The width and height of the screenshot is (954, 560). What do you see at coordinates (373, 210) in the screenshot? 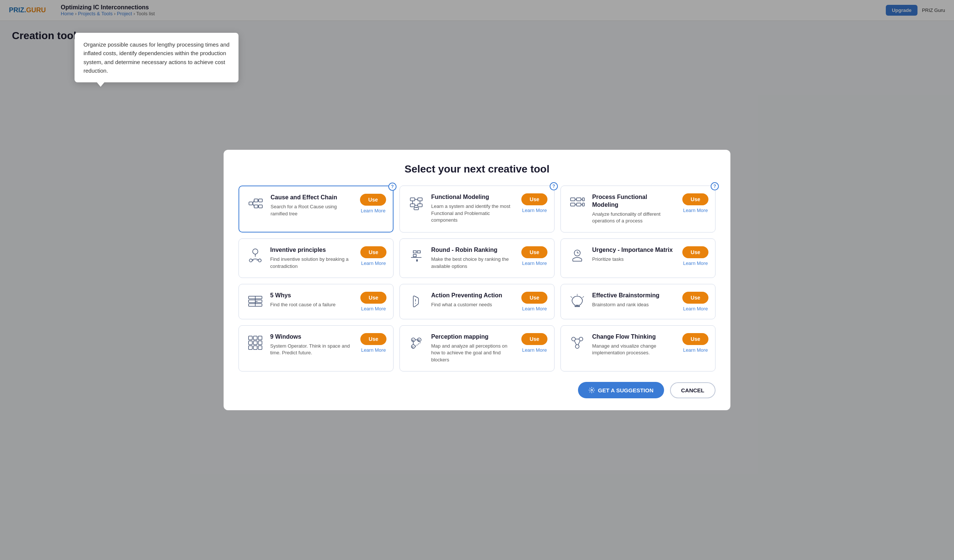
I see `learn-button-cause-effect: Learn More` at bounding box center [373, 210].